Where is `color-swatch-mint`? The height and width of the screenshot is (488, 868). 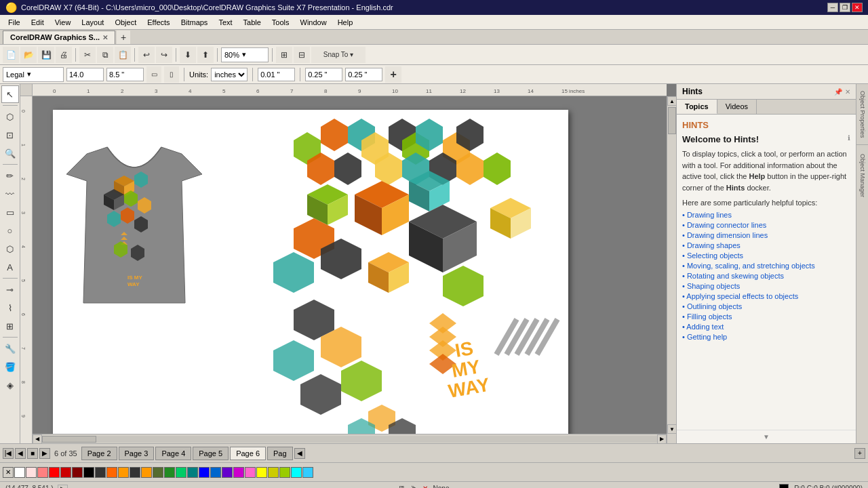 color-swatch-mint is located at coordinates (181, 472).